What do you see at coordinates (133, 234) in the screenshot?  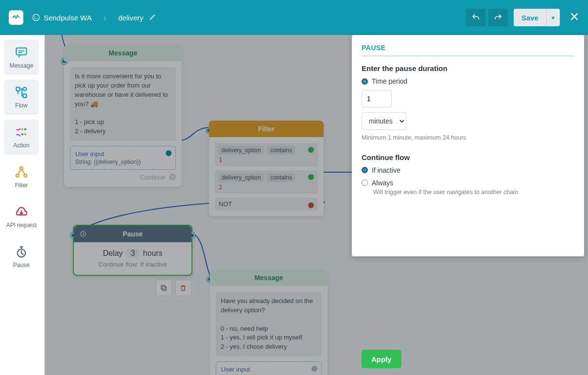 I see `node-title: Pause` at bounding box center [133, 234].